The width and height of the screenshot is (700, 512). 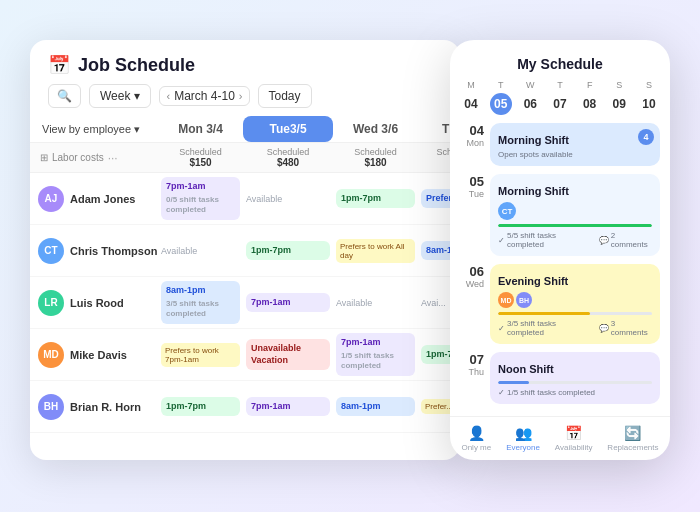 What do you see at coordinates (575, 328) in the screenshot?
I see `schedule-meta: ✓ 3/5 shift tasks completed 💬 3 comments` at bounding box center [575, 328].